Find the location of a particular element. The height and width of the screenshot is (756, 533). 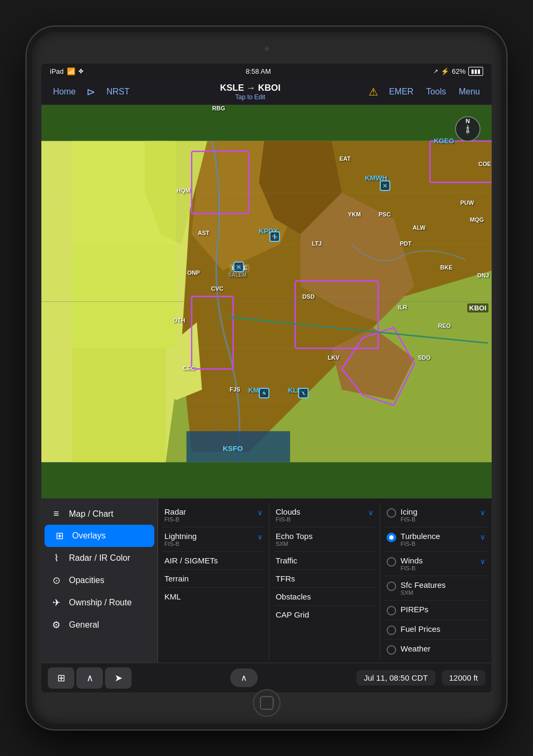

chevron-up-icon: ∧ is located at coordinates (90, 678).